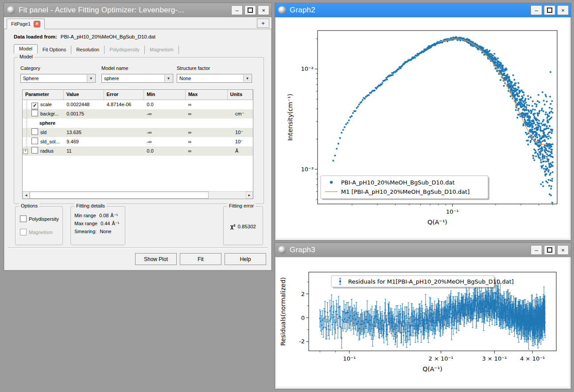 The height and width of the screenshot is (392, 574). What do you see at coordinates (423, 10) in the screenshot?
I see `graph2-titlebar: Graph2 – ×` at bounding box center [423, 10].